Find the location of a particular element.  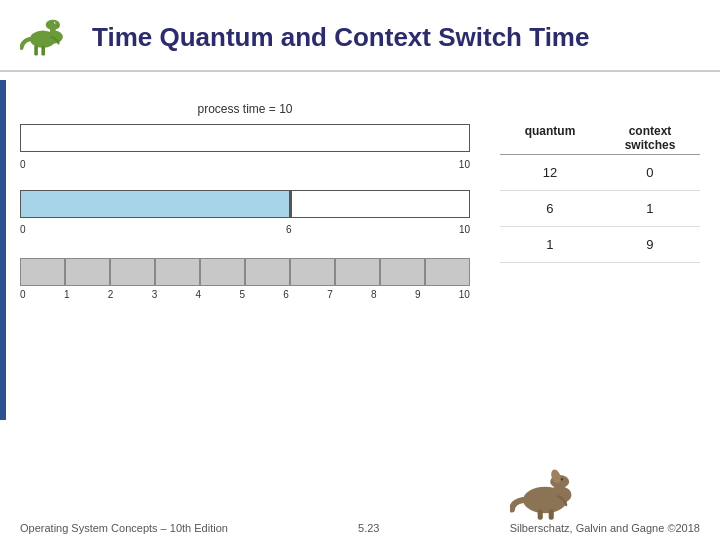

bar-blue-container is located at coordinates (245, 206).